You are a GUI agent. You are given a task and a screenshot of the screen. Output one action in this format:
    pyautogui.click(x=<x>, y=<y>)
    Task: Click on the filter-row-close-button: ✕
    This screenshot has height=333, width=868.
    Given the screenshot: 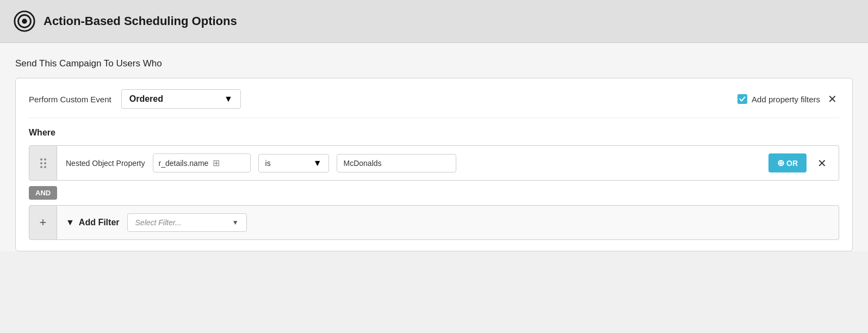 What is the action you would take?
    pyautogui.click(x=822, y=163)
    